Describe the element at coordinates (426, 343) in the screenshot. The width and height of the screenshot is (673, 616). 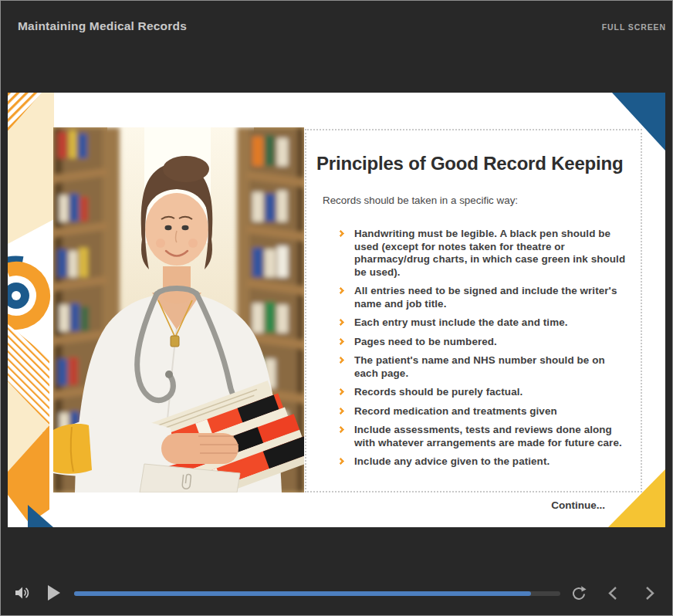
I see `bullet-text: Pages need to be numbered.` at that location.